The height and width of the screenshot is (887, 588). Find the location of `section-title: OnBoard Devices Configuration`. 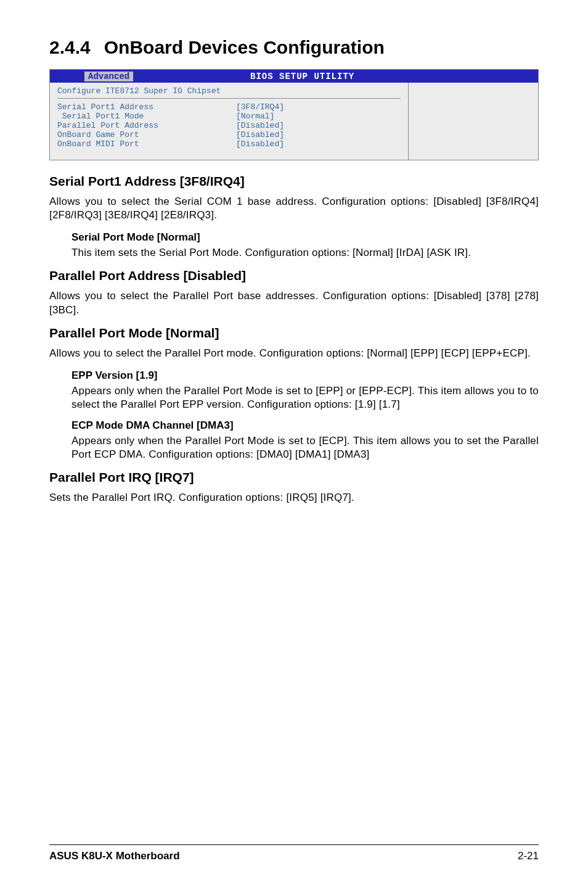

section-title: OnBoard Devices Configuration is located at coordinates (244, 47).